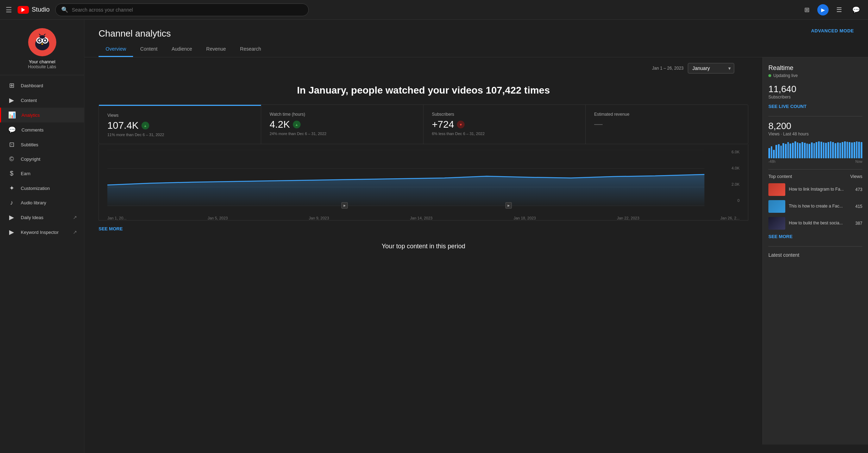  I want to click on content-item: How to build the best socia... 387, so click(815, 223).